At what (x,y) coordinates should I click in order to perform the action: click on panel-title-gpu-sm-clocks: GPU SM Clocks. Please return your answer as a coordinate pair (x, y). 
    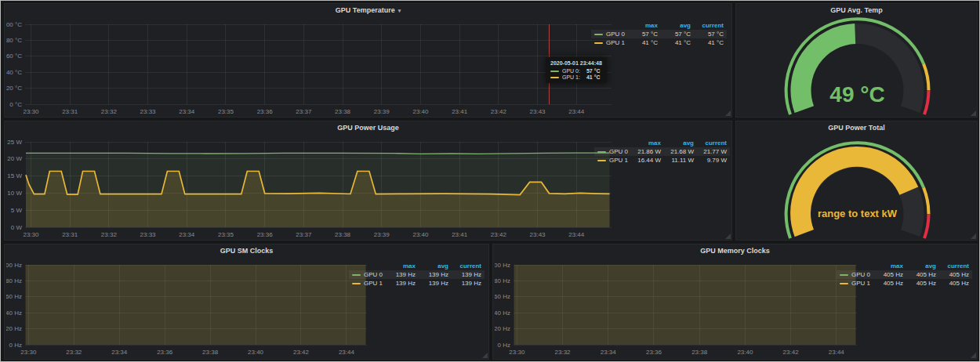
    Looking at the image, I should click on (246, 251).